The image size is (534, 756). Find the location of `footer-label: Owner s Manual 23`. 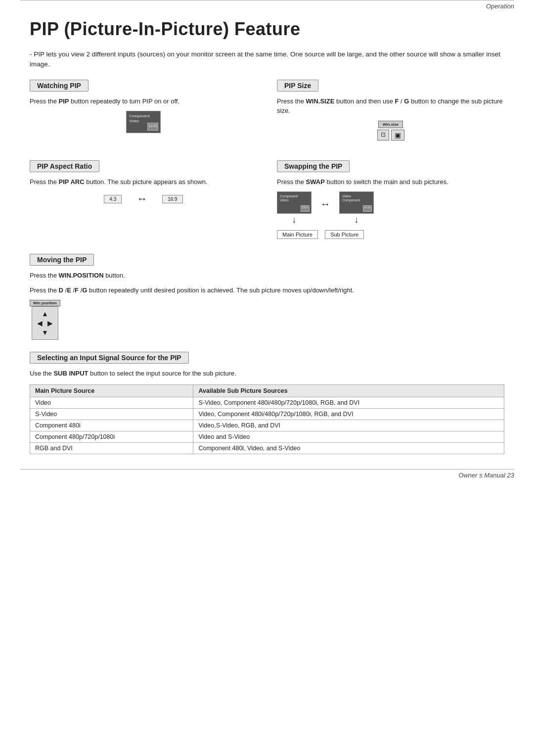

footer-label: Owner s Manual 23 is located at coordinates (267, 477).